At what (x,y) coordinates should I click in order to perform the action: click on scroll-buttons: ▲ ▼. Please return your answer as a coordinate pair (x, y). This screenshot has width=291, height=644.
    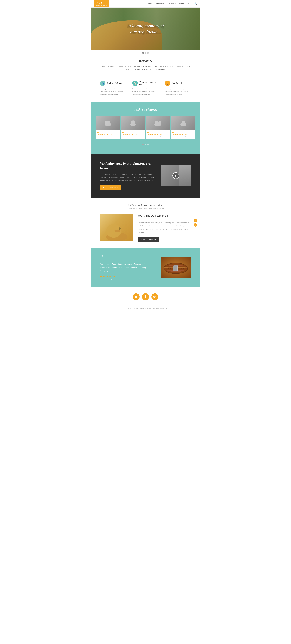
    Looking at the image, I should click on (195, 223).